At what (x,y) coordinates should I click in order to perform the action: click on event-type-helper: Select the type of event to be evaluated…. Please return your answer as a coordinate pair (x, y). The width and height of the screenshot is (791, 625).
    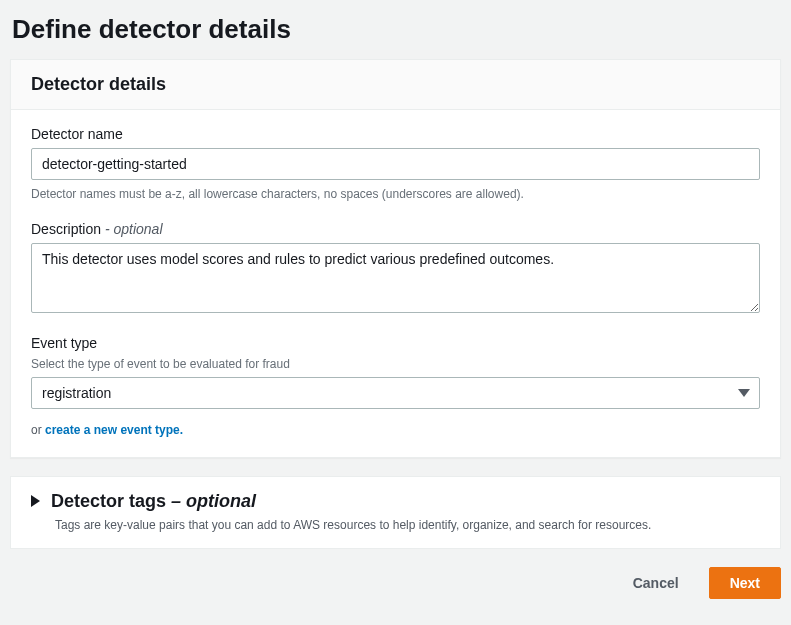
    Looking at the image, I should click on (396, 364).